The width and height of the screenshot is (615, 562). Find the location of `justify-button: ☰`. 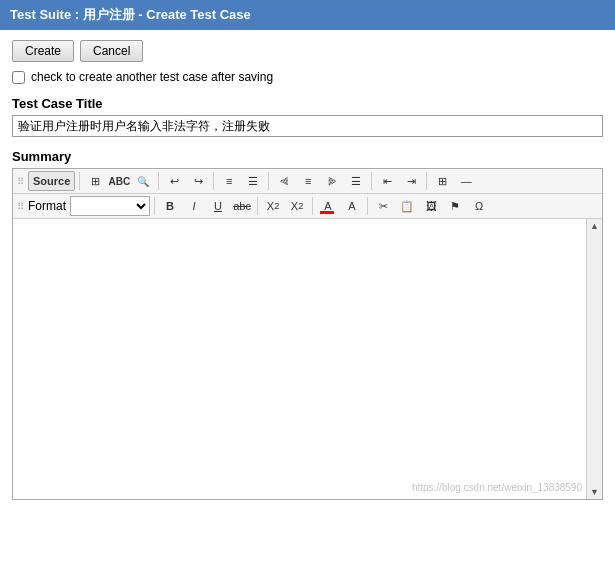

justify-button: ☰ is located at coordinates (356, 181).